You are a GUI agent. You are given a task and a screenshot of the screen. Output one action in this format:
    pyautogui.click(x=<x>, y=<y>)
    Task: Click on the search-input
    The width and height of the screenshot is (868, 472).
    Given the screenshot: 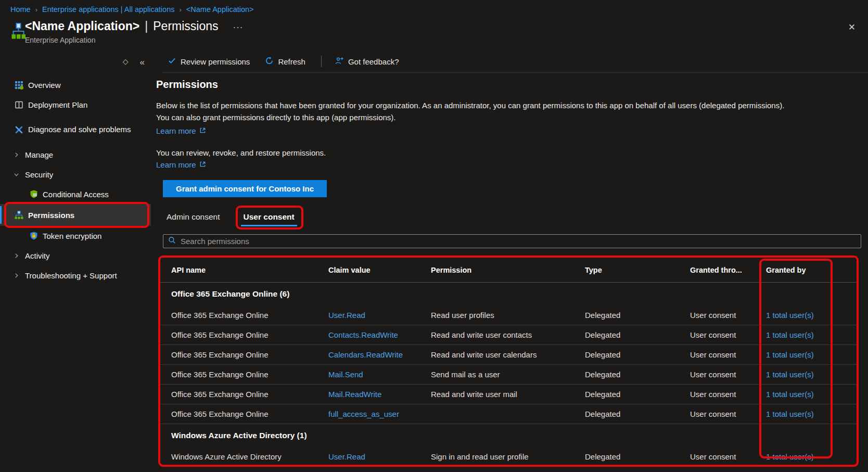 What is the action you would take?
    pyautogui.click(x=518, y=241)
    